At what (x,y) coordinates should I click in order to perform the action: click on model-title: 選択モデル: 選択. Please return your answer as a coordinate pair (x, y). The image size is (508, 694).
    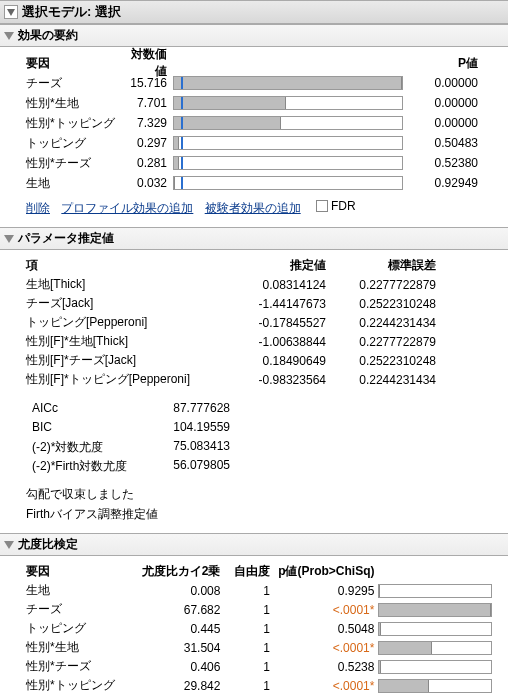
    Looking at the image, I should click on (72, 12).